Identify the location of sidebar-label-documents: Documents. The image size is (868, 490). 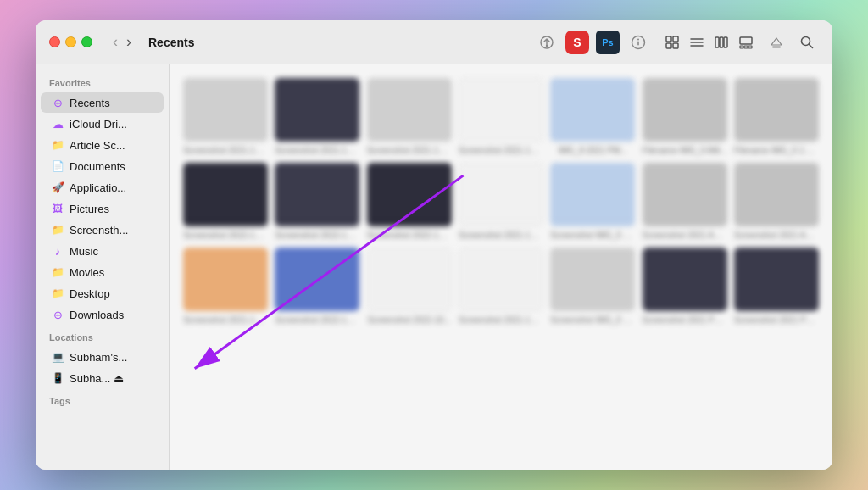
(97, 166).